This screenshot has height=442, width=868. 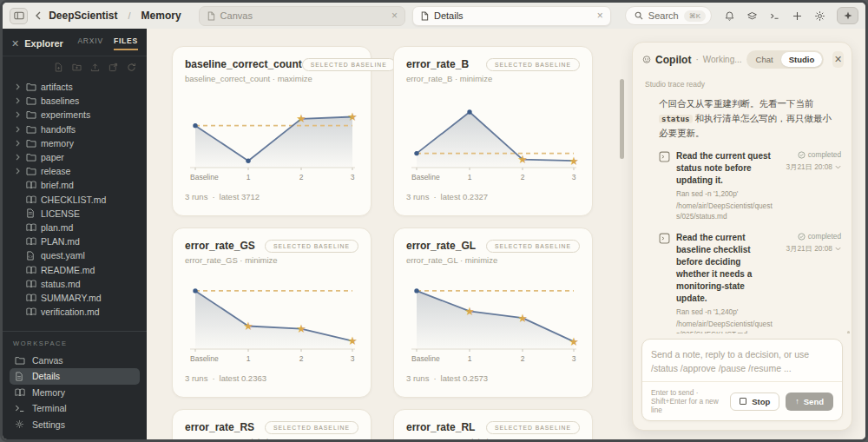 I want to click on main-scrollbar, so click(x=621, y=119).